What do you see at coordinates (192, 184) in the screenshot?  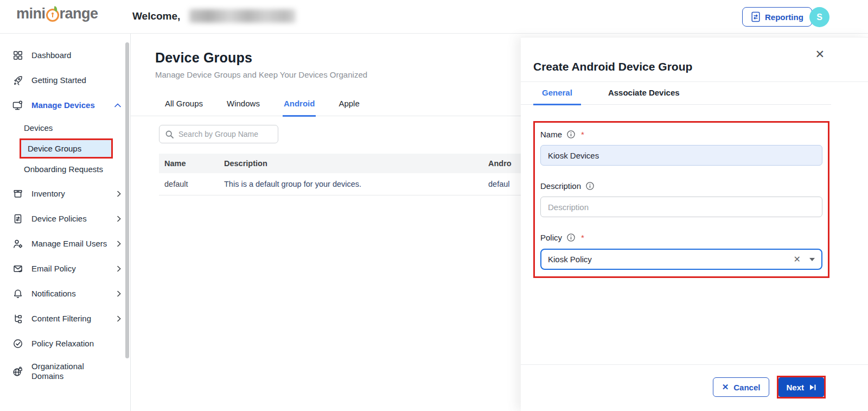 I see `cell-group-name: default` at bounding box center [192, 184].